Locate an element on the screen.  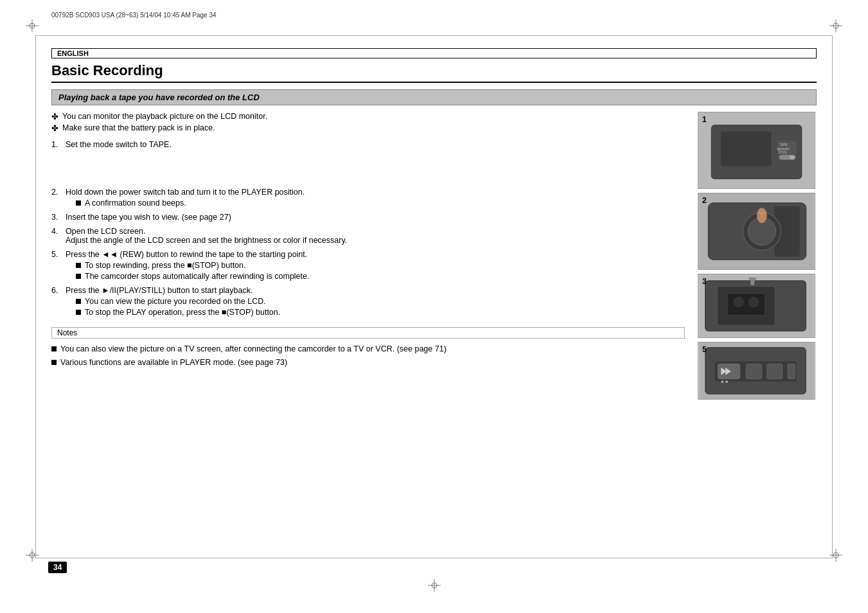
step-3-num: 3. is located at coordinates (58, 217).